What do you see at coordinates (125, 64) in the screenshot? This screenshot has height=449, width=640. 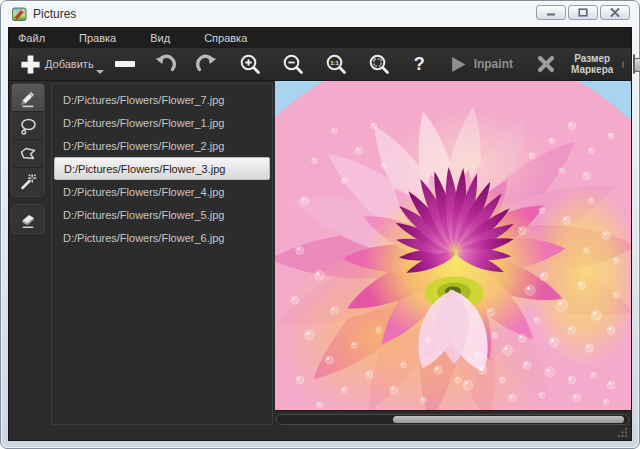 I see `remove-image-button` at bounding box center [125, 64].